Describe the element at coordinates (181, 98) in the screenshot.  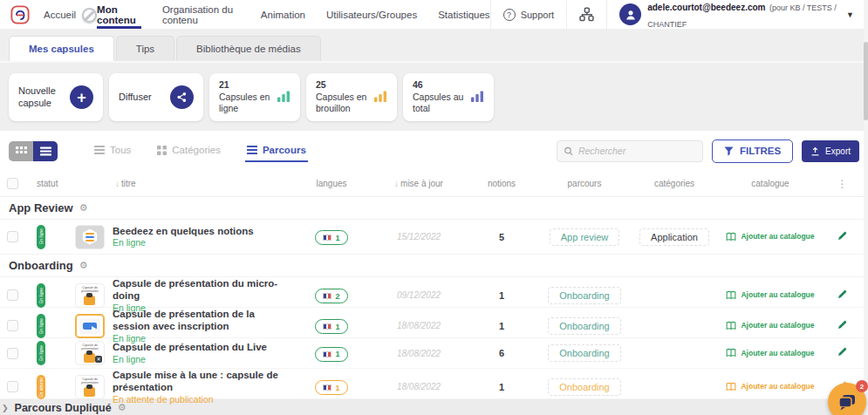
I see `share-icon` at that location.